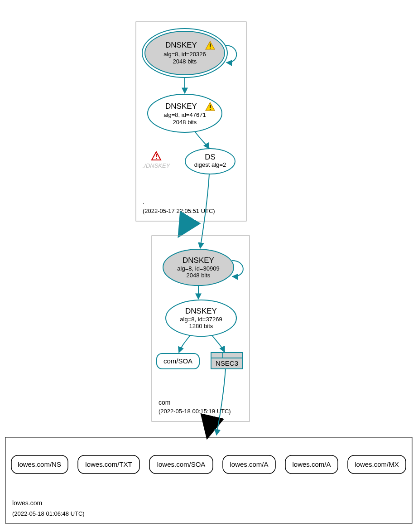 Image resolution: width=418 pixels, height=532 pixels. What do you see at coordinates (227, 363) in the screenshot?
I see `svg-text: NSEC3` at bounding box center [227, 363].